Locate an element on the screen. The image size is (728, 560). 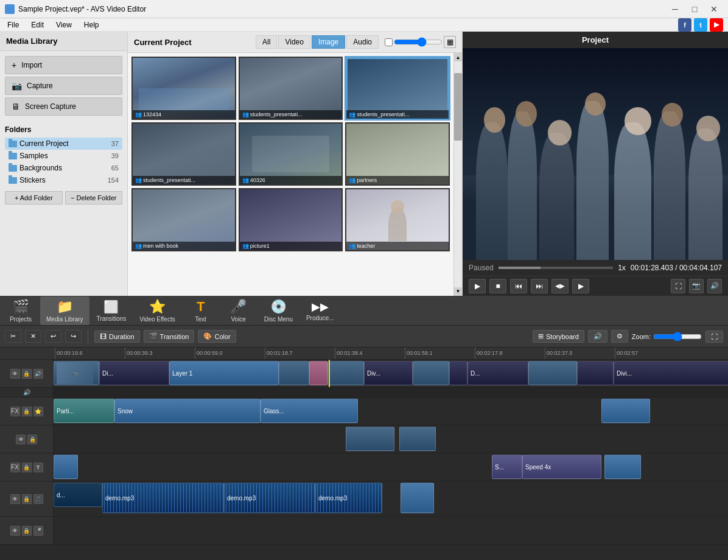
fullscreen-button: ⛶ is located at coordinates (678, 286).